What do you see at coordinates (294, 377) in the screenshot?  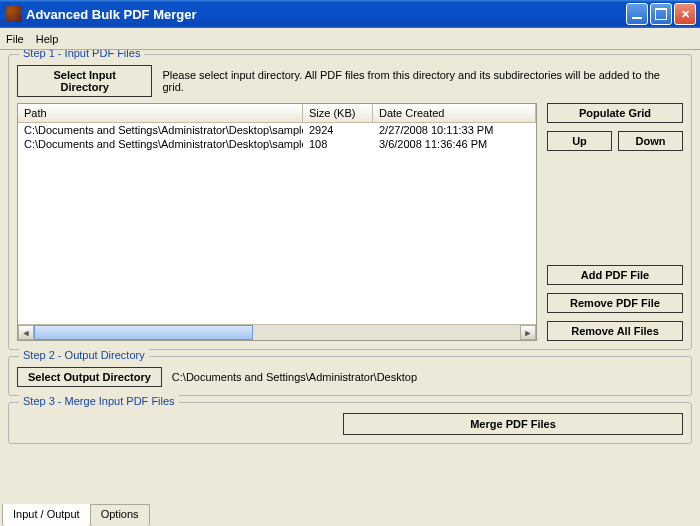 I see `output-directory-path: C:\Documents and Settings\Administrator\…` at bounding box center [294, 377].